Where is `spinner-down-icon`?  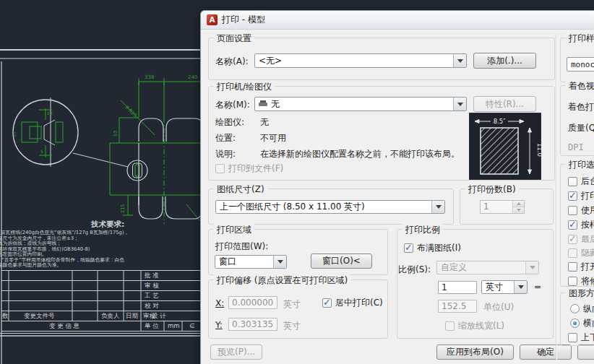
spinner-down-icon is located at coordinates (519, 209).